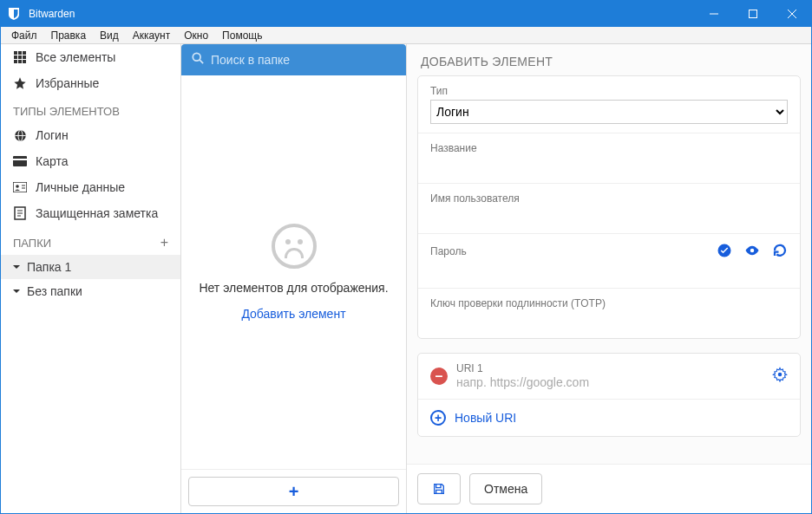 Image resolution: width=812 pixels, height=514 pixels. What do you see at coordinates (609, 321) in the screenshot?
I see `totp-input` at bounding box center [609, 321].